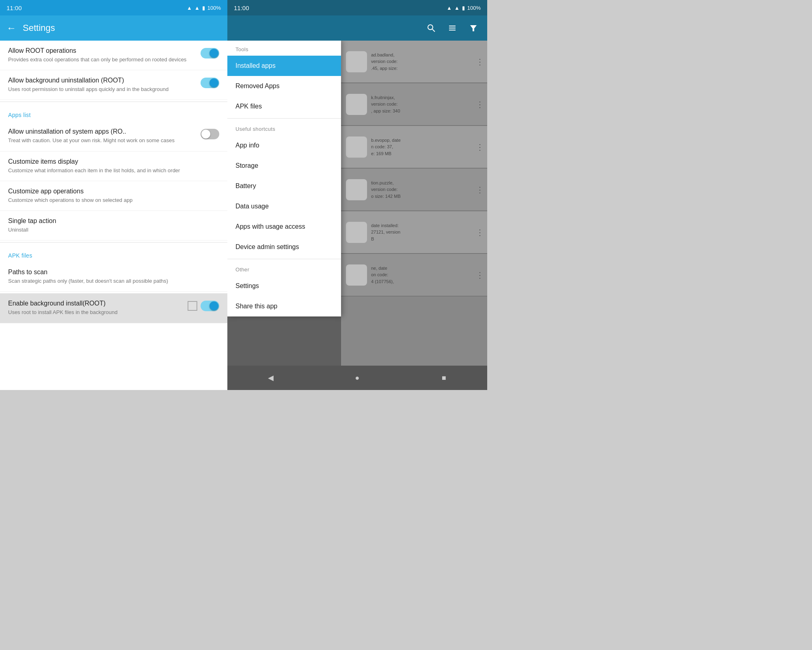 Image resolution: width=812 pixels, height=650 pixels. I want to click on setting-bg-install: Enable background install(ROOT) Uses roo…, so click(114, 308).